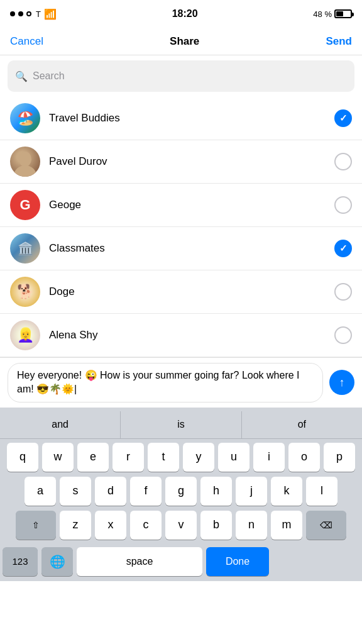  I want to click on numbers-key: 123, so click(20, 562).